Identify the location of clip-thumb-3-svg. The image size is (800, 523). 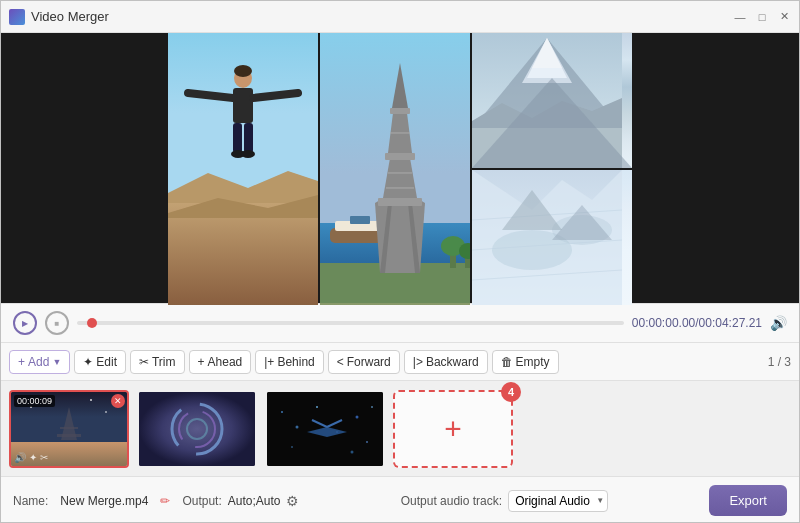
(325, 429).